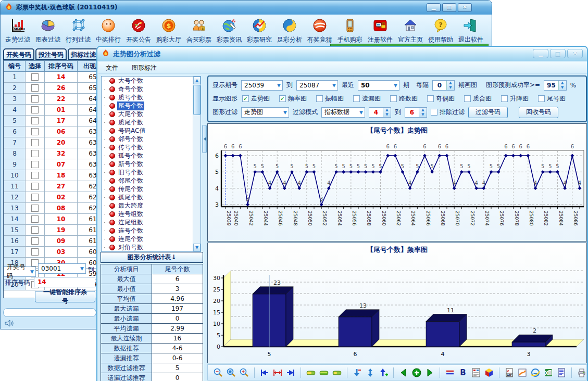  Describe the element at coordinates (561, 373) in the screenshot. I see `doc-icon` at that location.